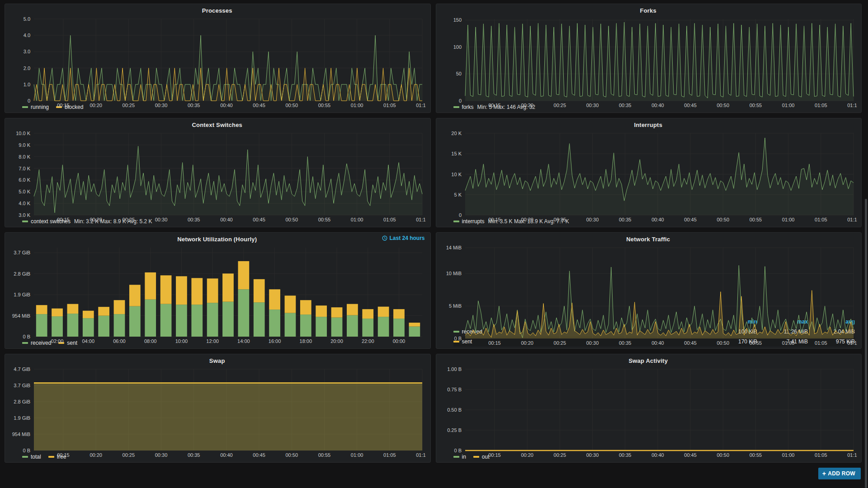 This screenshot has height=488, width=868. I want to click on scrollbar, so click(866, 343).